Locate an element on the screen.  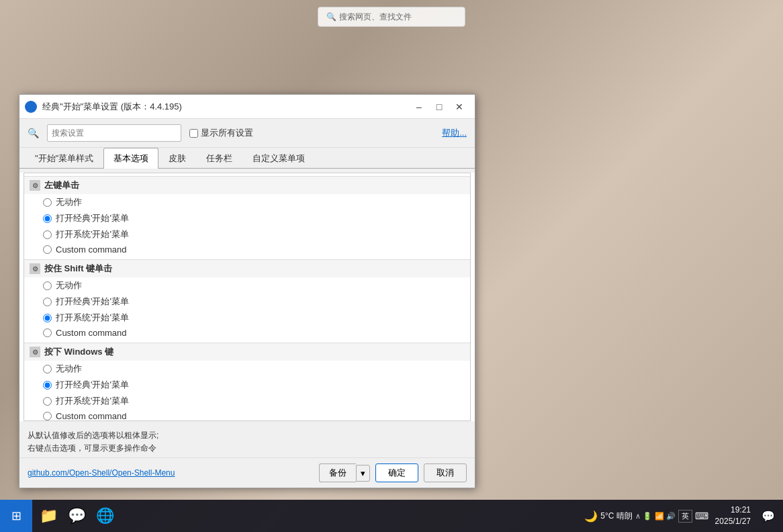
title-bar: 经典"开始"菜单设置 (版本：4.4.195) – □ ✕ is located at coordinates (247, 107).